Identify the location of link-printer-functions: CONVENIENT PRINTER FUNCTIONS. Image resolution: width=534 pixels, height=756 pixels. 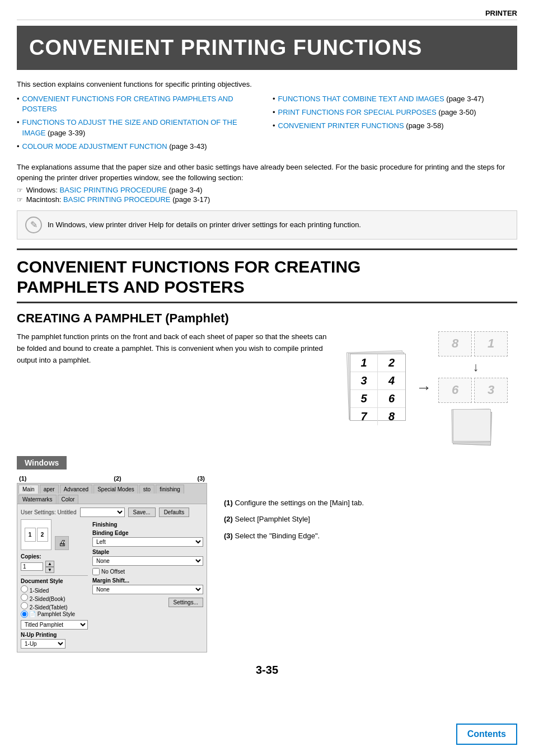
(341, 125).